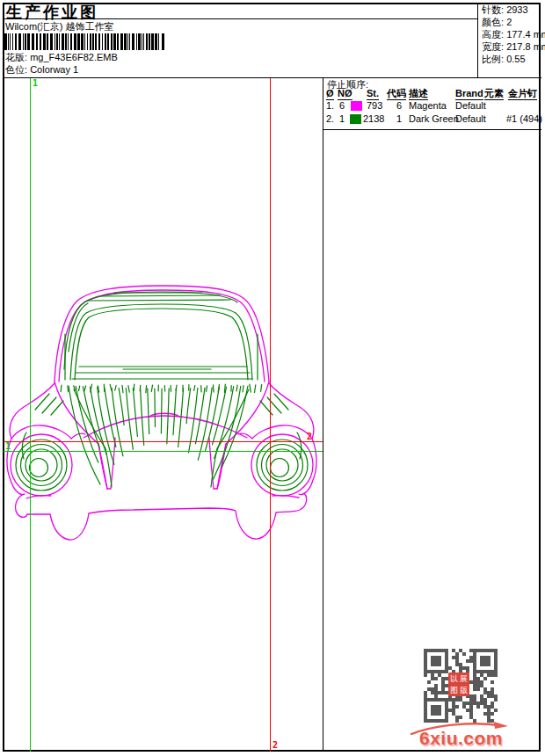 This screenshot has width=545, height=756. Describe the element at coordinates (74, 57) in the screenshot. I see `pattern-filename: mg_F43E6F82.EMB` at that location.